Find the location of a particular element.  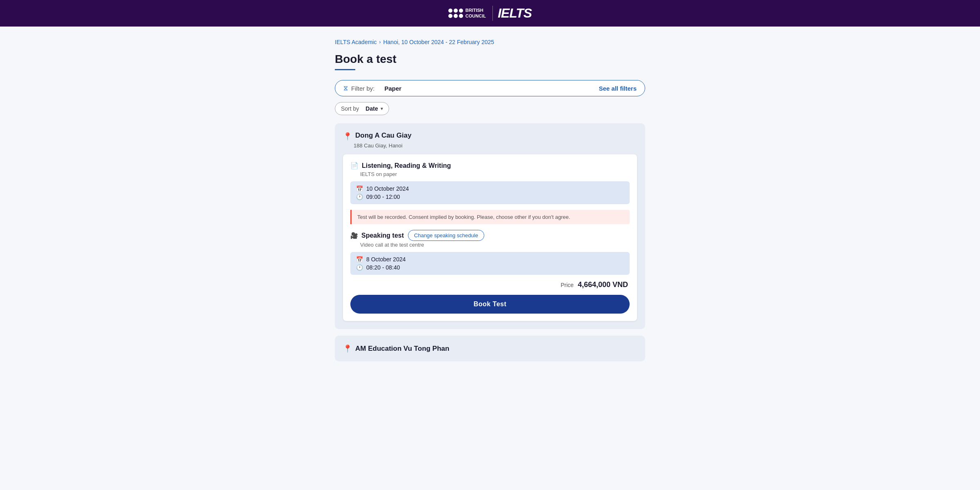

filter-icon: ⧖ is located at coordinates (345, 88).